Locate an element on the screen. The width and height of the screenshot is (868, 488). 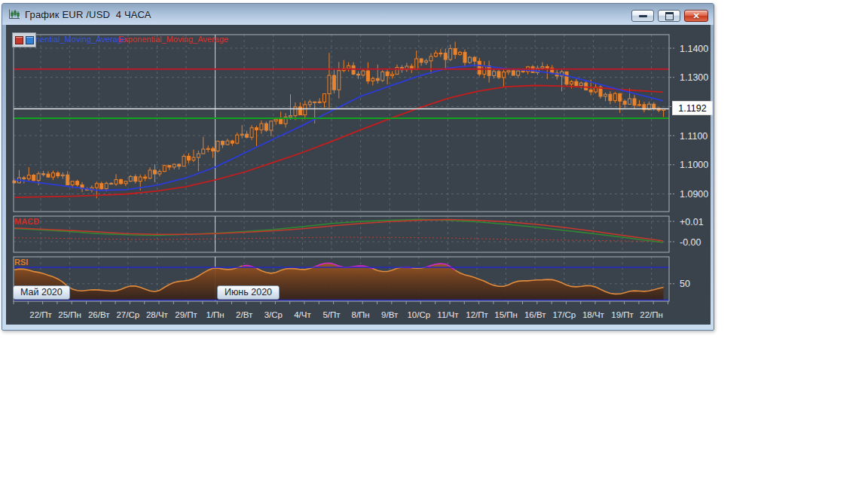
macd-panel-label: MACD is located at coordinates (27, 221).